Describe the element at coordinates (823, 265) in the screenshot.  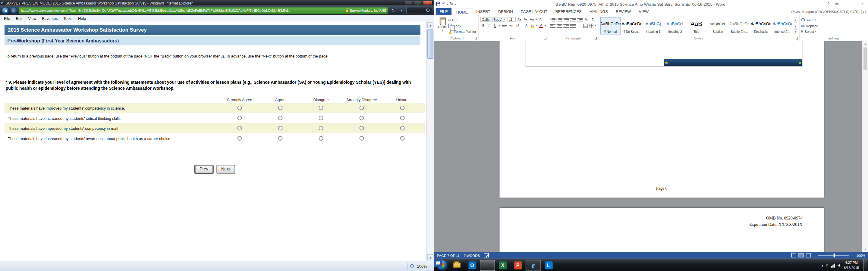
I see `show-hidden-icons-button: ▴` at that location.